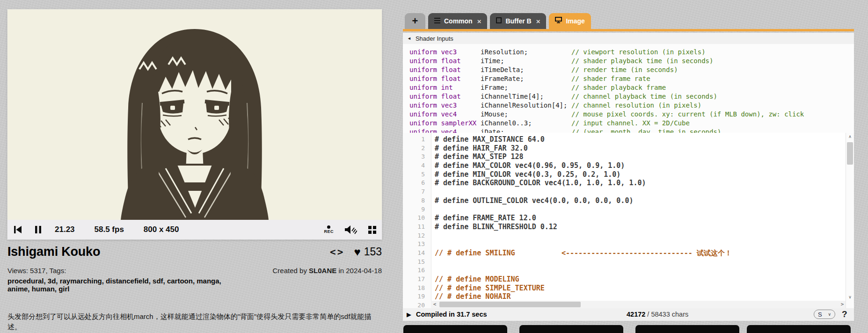 The image size is (868, 333). I want to click on uniform-name: iFrameRate;, so click(526, 79).